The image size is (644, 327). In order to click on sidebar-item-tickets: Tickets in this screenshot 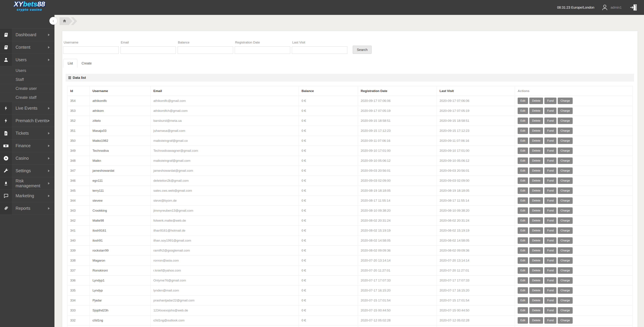, I will do `click(27, 133)`.